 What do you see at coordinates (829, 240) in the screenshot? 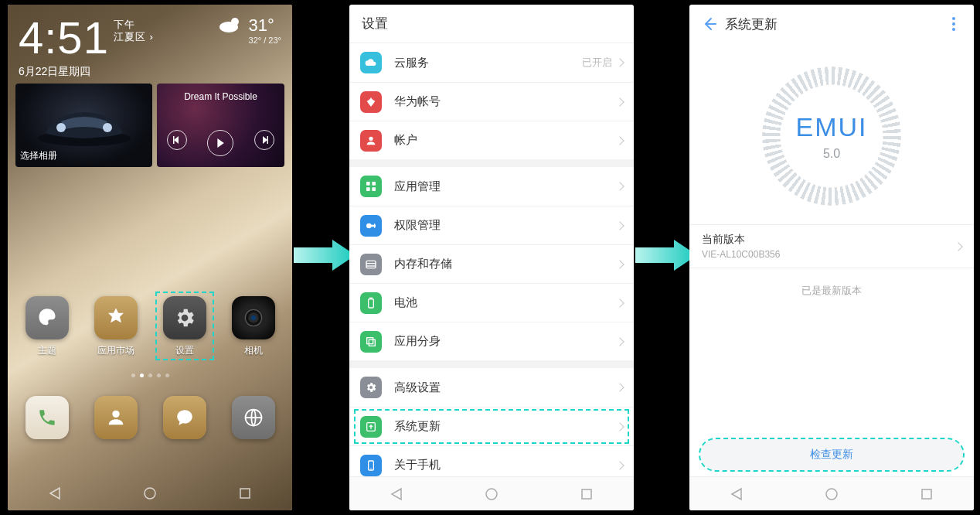
I see `current-version-label: 当前版本` at bounding box center [829, 240].